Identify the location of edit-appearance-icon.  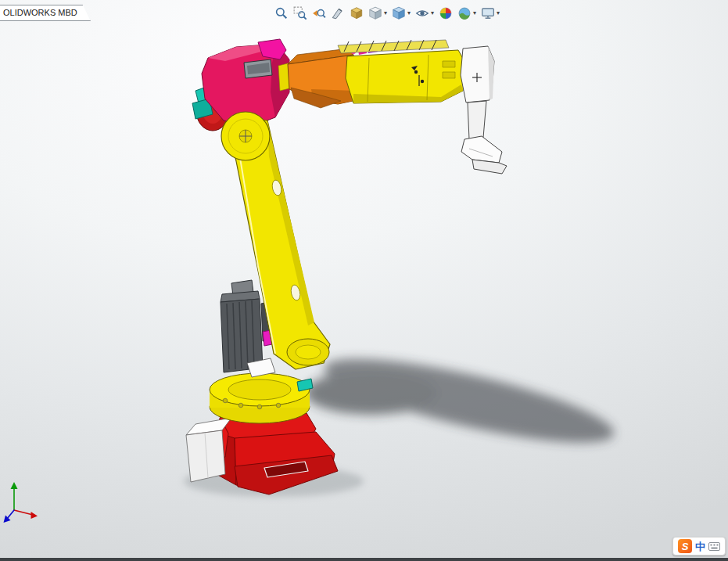
(446, 13).